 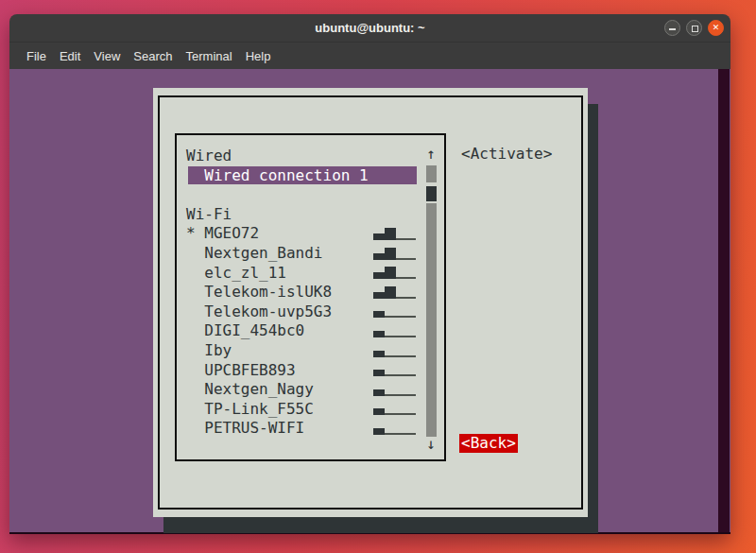 I want to click on network-row: Nextgen_Nagy, so click(x=310, y=389).